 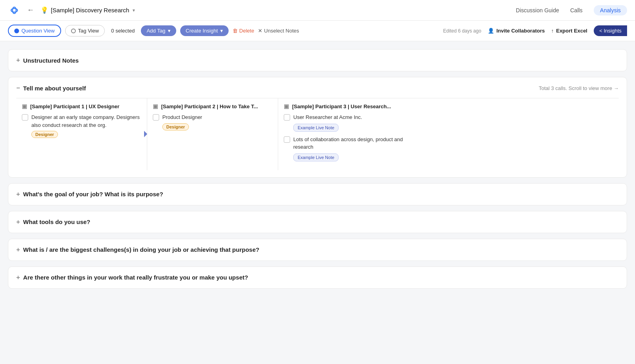 What do you see at coordinates (85, 31) in the screenshot?
I see `tag-view-button: Tag View` at bounding box center [85, 31].